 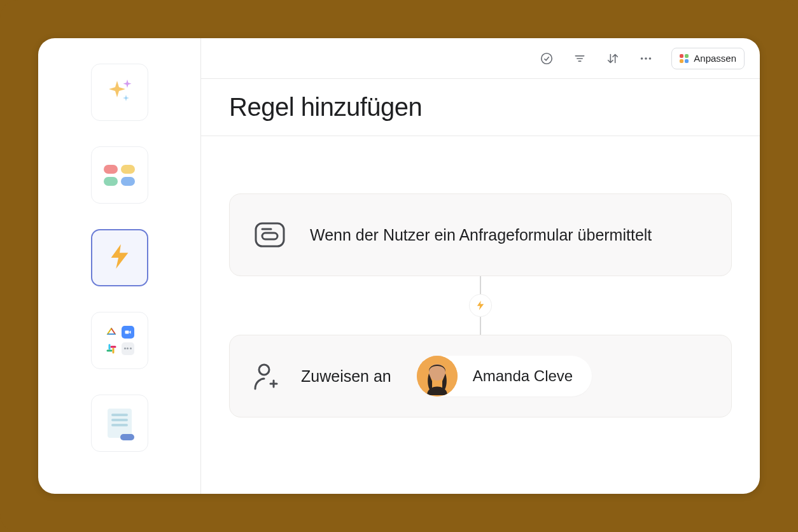 I want to click on sidebar-item-document-template, so click(x=120, y=423).